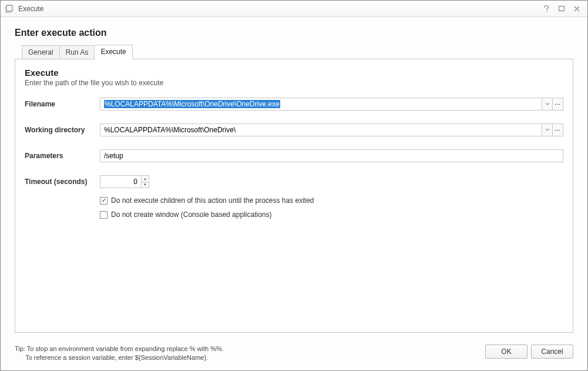  I want to click on timeout-spin-down: ▼, so click(145, 185).